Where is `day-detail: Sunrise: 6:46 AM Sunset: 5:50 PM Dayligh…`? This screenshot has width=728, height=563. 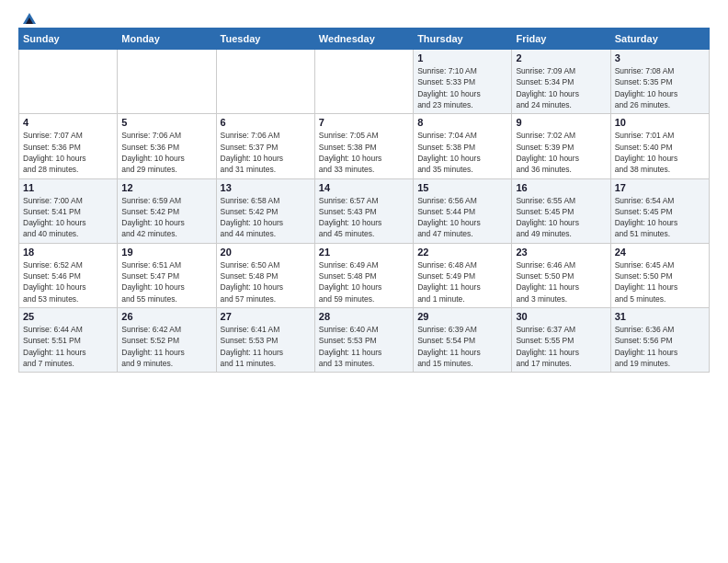 day-detail: Sunrise: 6:46 AM Sunset: 5:50 PM Dayligh… is located at coordinates (561, 282).